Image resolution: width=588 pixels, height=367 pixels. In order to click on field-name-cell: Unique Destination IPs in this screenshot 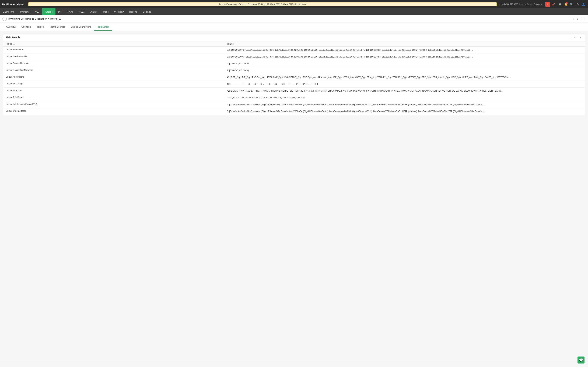, I will do `click(114, 57)`.